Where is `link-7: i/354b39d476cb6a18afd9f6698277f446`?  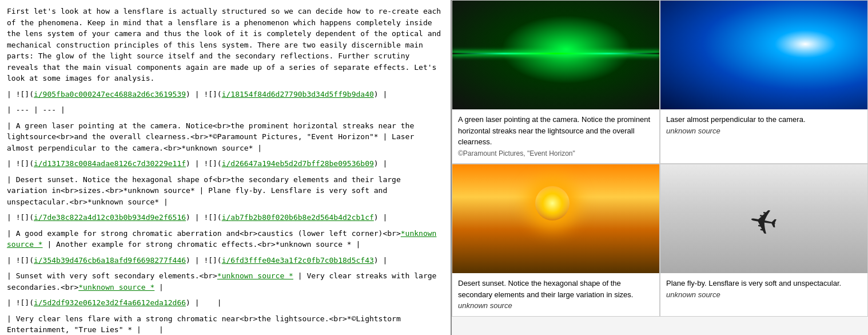
link-7: i/354b39d476cb6a18afd9f6698277f446 is located at coordinates (110, 260).